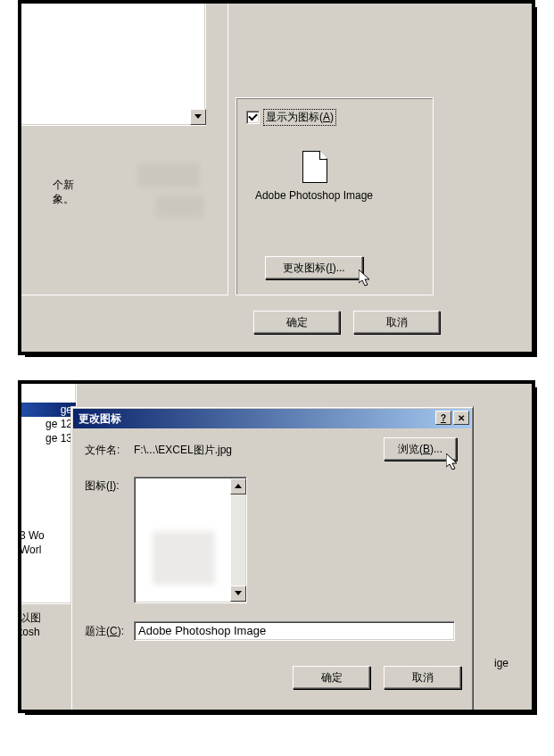  I want to click on show-as-icon-row: 显示为图标(A), so click(291, 118).